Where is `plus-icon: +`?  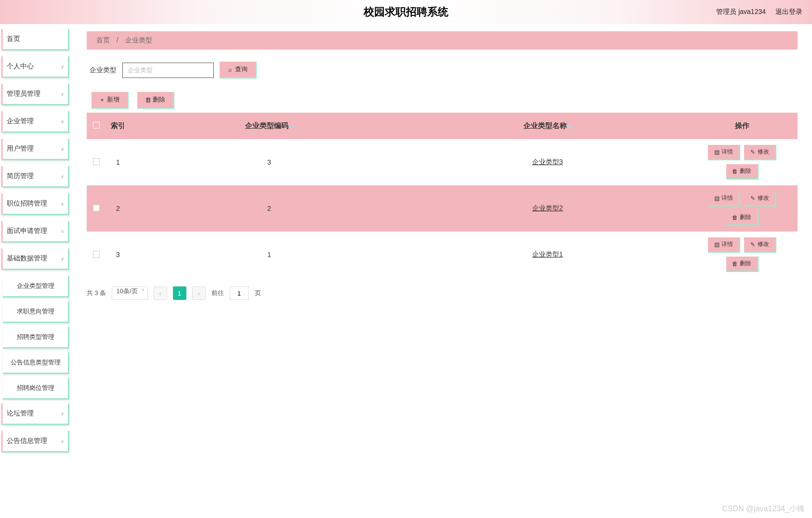
plus-icon: + is located at coordinates (102, 100).